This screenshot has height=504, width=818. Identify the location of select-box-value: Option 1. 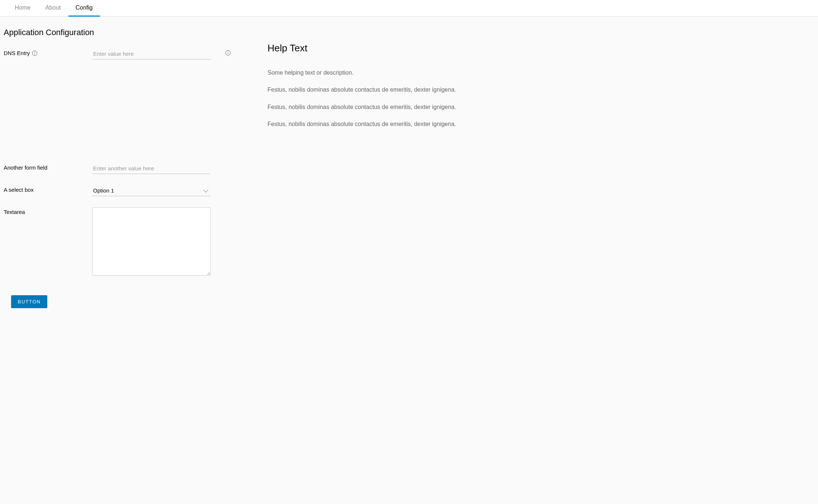
(103, 191).